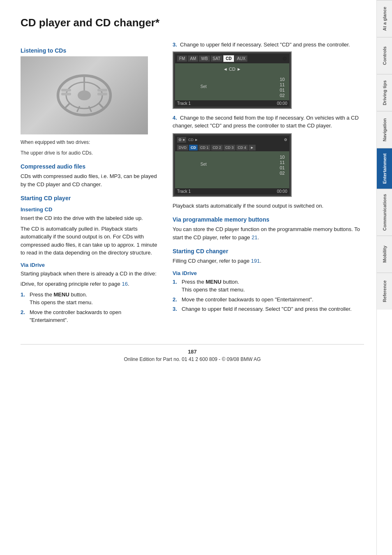 The width and height of the screenshot is (392, 555). Describe the element at coordinates (228, 58) in the screenshot. I see `tab-cd-active: CD` at that location.